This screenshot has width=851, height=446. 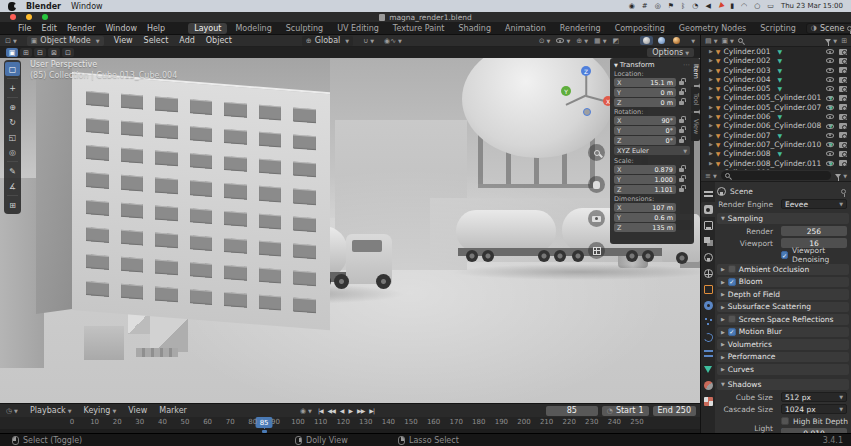 I want to click on transform-orientation-dropdown: ⊕ Global▼, so click(x=328, y=41).